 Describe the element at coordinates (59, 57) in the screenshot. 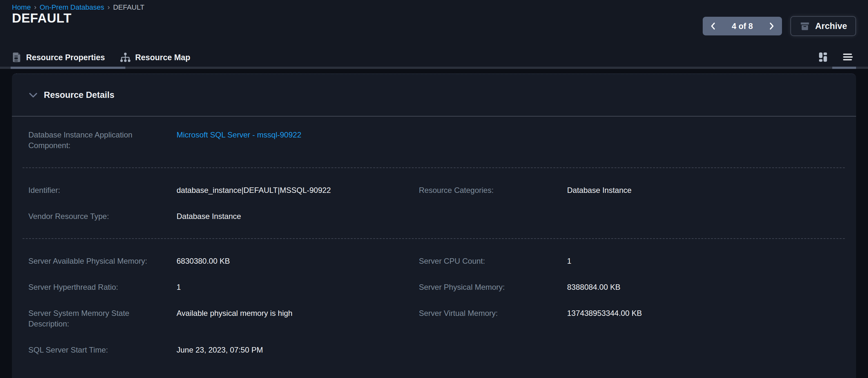

I see `tab-resource-properties: Resource Properties` at that location.